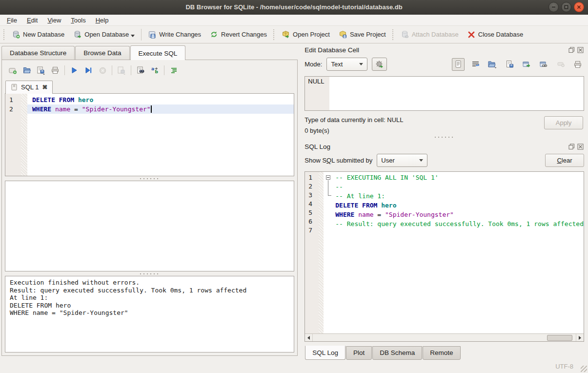  I want to click on edit-cell-title: Edit Database Cell, so click(332, 50).